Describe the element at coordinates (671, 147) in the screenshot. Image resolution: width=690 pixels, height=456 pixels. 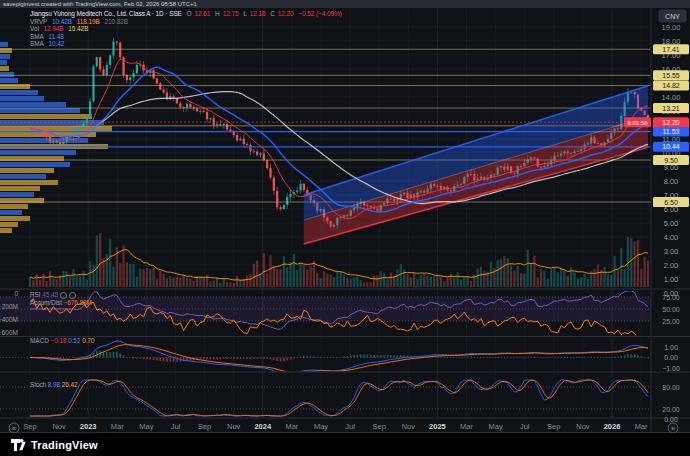
I see `blue-level-label: 10.44` at that location.